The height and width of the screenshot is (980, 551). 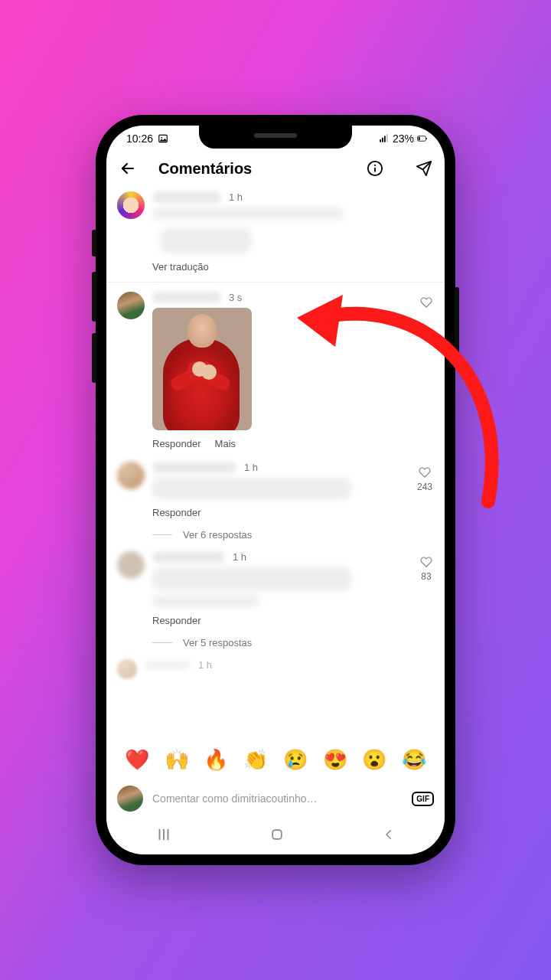 I want to click on comment-item: 1 h Responder 83, so click(x=276, y=589).